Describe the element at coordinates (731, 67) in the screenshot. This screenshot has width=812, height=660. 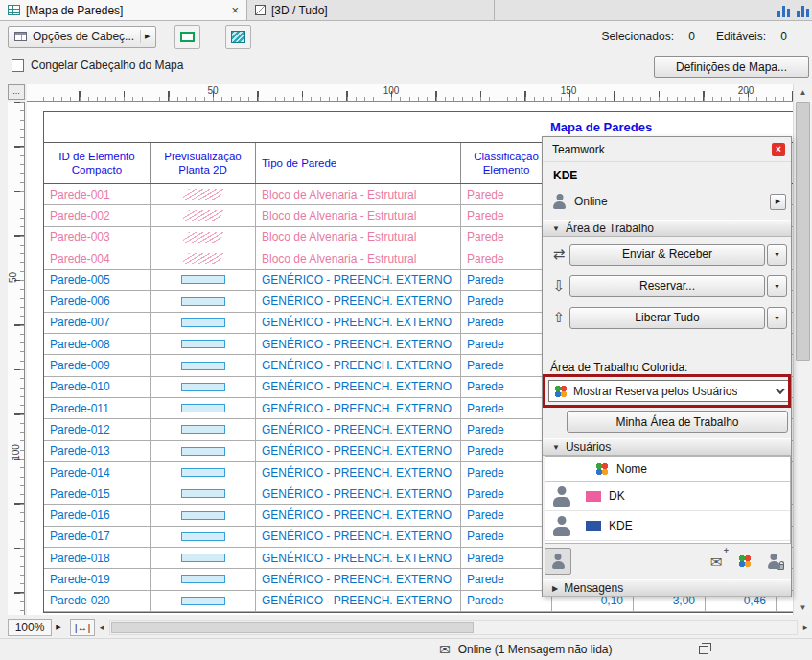
I see `map-settings-button: Definições de Mapa...` at that location.